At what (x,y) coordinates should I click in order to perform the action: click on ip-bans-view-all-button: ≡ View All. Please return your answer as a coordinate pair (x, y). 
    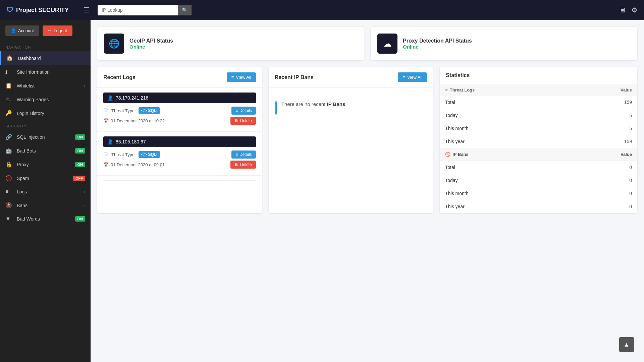
    Looking at the image, I should click on (413, 77).